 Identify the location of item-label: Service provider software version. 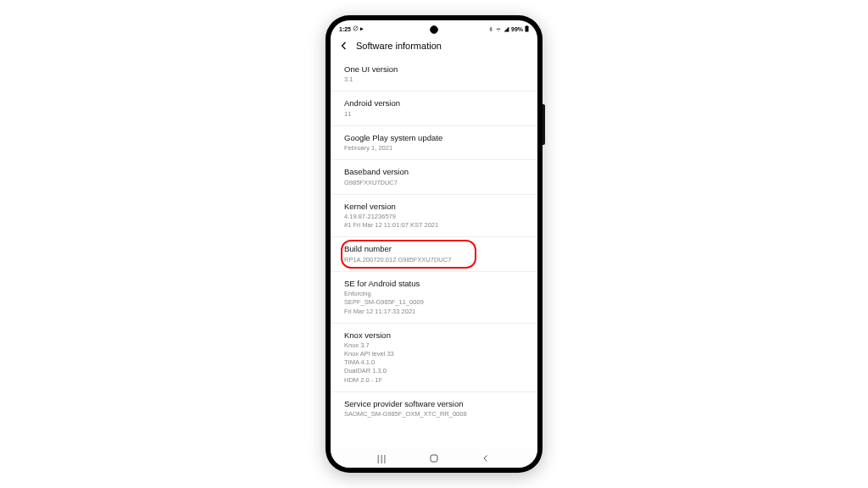
(434, 404).